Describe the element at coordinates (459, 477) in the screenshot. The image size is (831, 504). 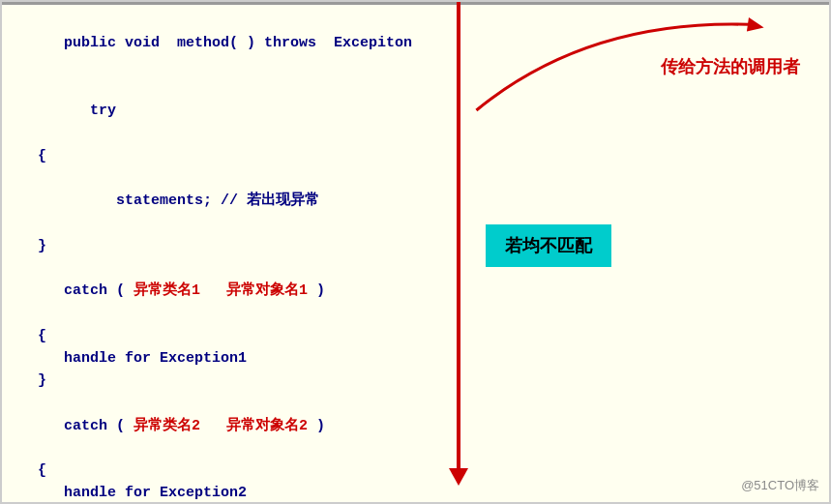
I see `arrow-down-head` at that location.